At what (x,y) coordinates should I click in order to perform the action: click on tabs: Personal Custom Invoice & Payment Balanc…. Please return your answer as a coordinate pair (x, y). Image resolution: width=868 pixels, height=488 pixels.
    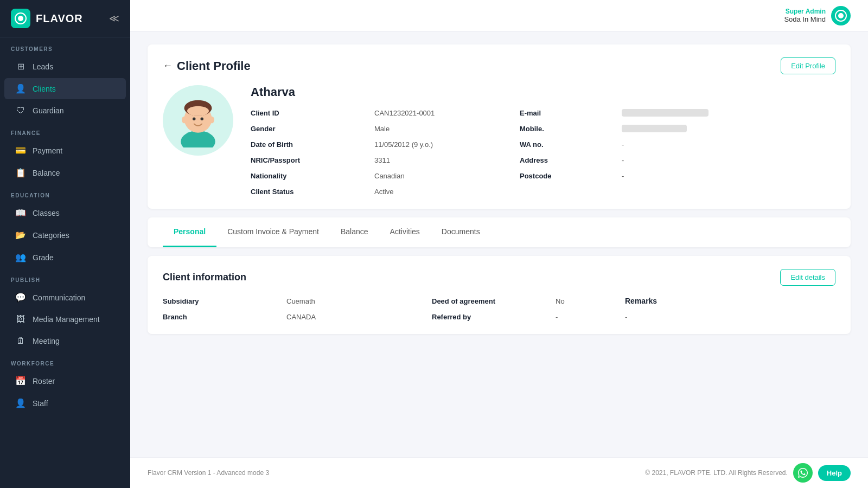
    Looking at the image, I should click on (499, 232).